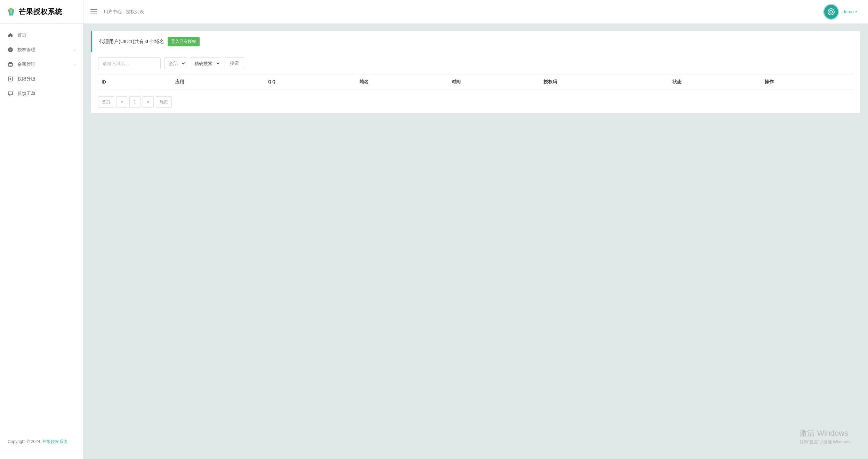 The image size is (868, 459). I want to click on domain-count: 0, so click(147, 41).